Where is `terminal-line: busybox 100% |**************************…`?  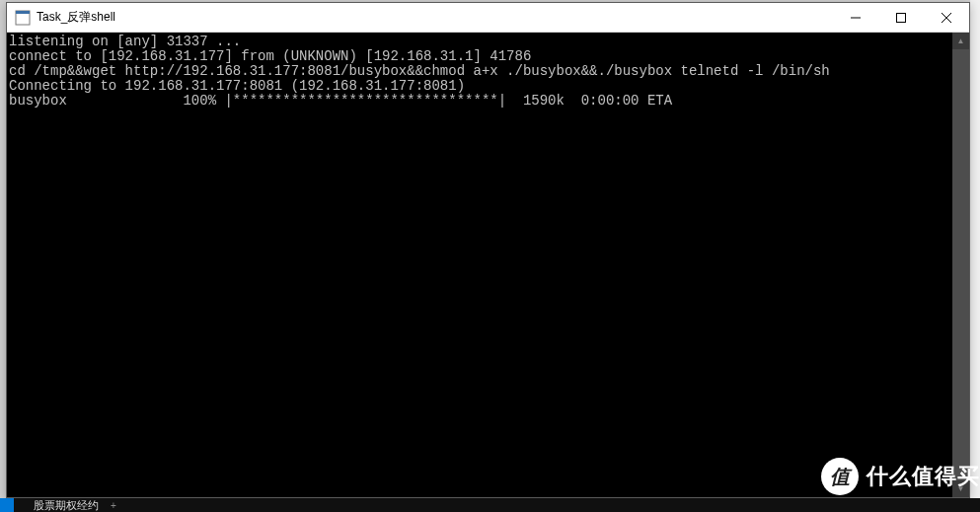 terminal-line: busybox 100% |**************************… is located at coordinates (481, 101).